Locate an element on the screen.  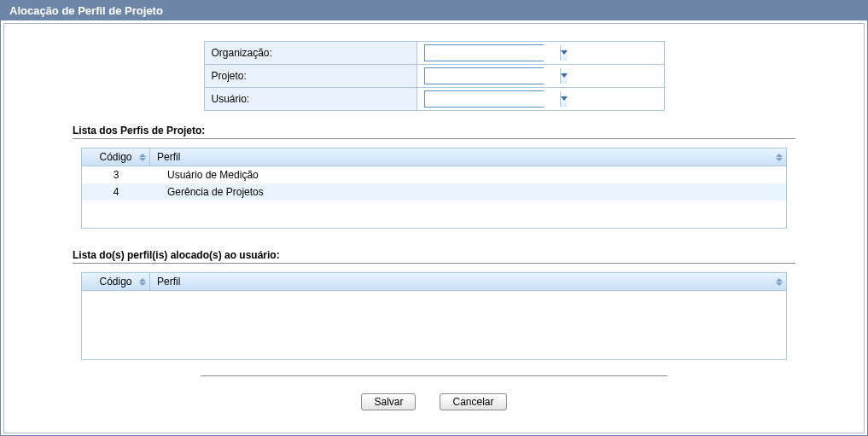
usuario-input is located at coordinates (492, 99).